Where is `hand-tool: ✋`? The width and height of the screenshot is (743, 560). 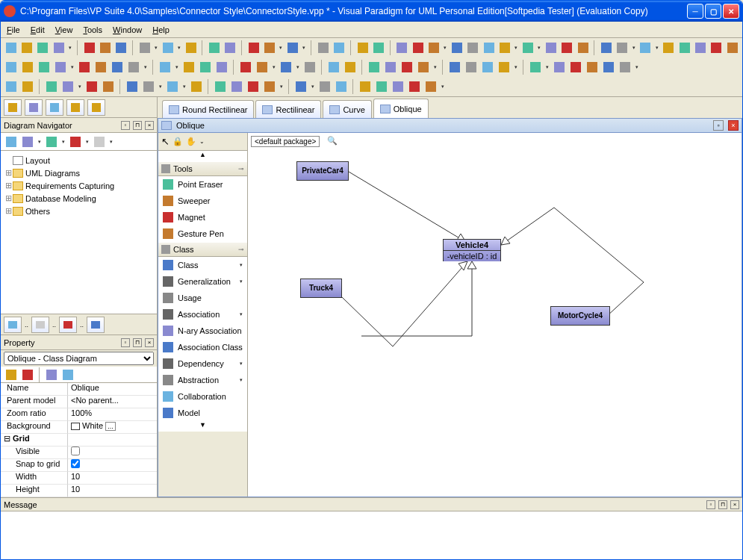
hand-tool: ✋ is located at coordinates (191, 142).